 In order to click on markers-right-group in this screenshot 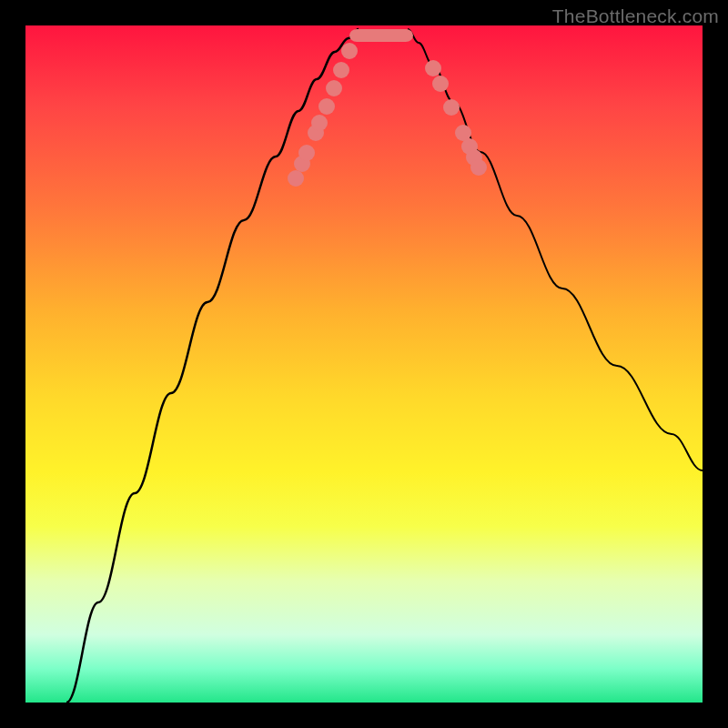, I will do `click(456, 118)`.